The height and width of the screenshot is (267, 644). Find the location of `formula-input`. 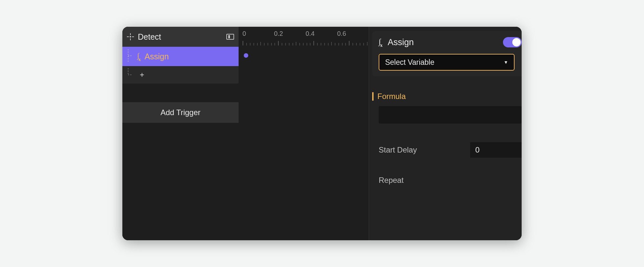

formula-input is located at coordinates (450, 115).